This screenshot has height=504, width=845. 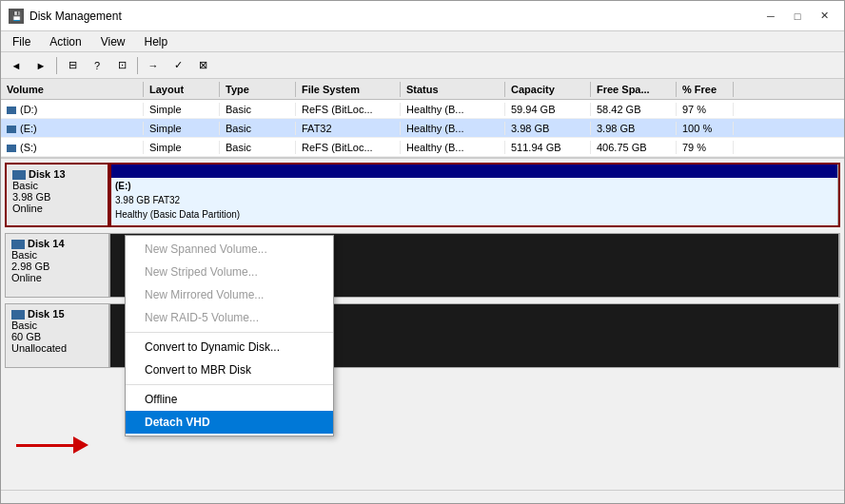 What do you see at coordinates (72, 89) in the screenshot?
I see `header-volume: Volume` at bounding box center [72, 89].